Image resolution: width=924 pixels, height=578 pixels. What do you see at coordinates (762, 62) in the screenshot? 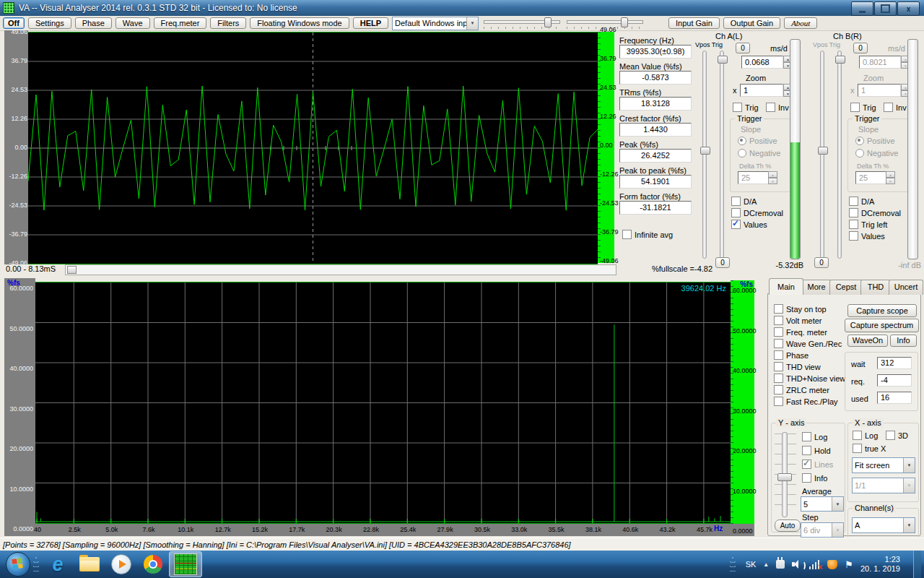
I see `ch-a-msd-field: 0.0668` at bounding box center [762, 62].